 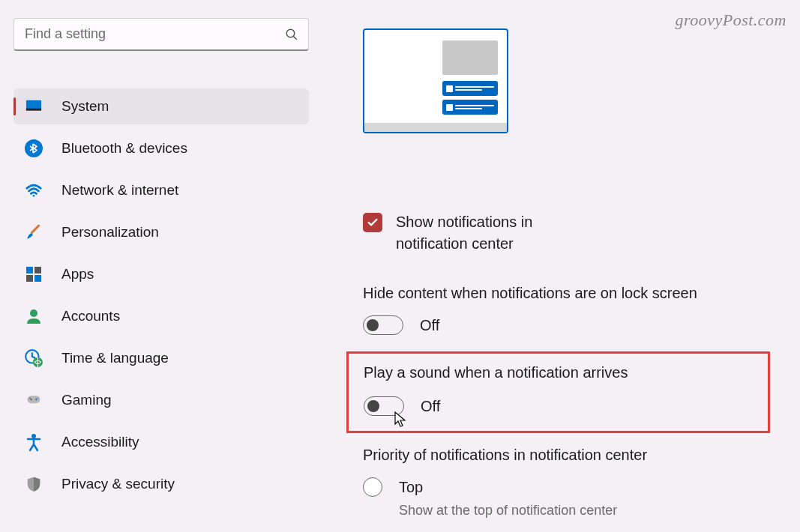 I want to click on preview-taskbar, so click(x=436, y=127).